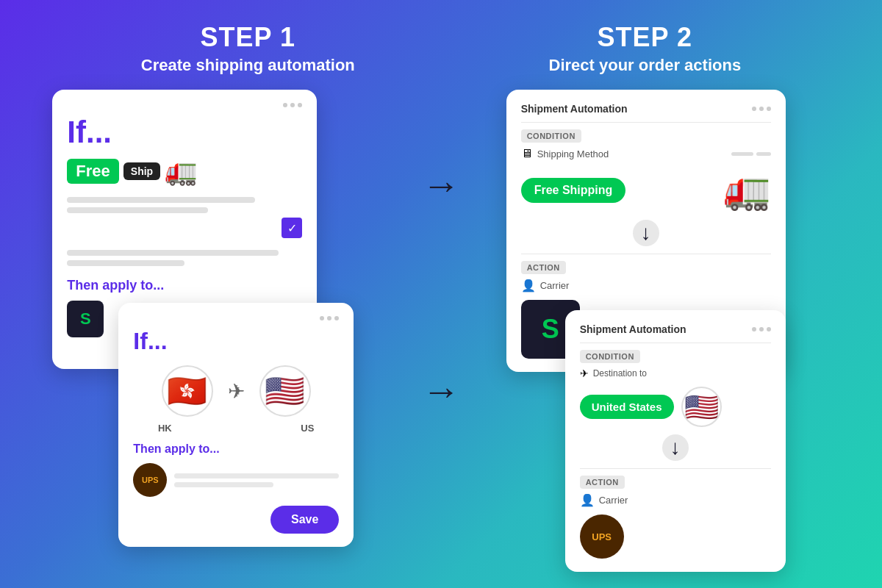 The height and width of the screenshot is (588, 882). What do you see at coordinates (329, 318) in the screenshot?
I see `card2-dots` at bounding box center [329, 318].